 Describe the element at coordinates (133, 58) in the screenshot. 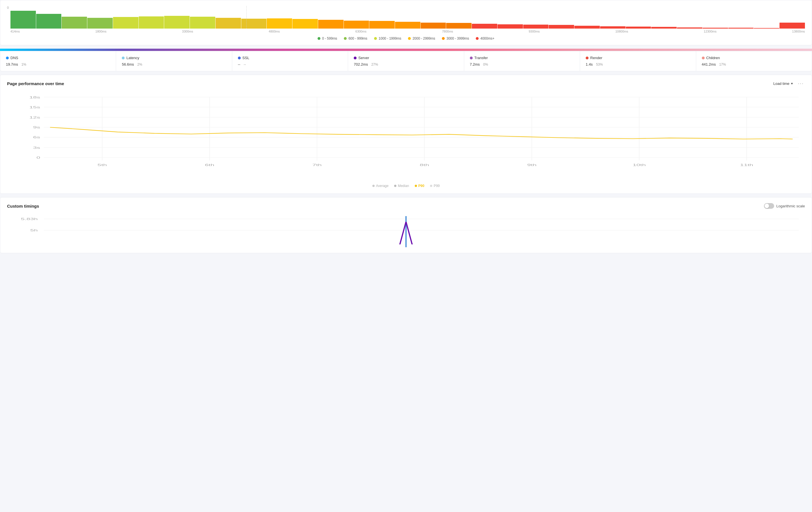

I see `metric-name: Latency` at that location.